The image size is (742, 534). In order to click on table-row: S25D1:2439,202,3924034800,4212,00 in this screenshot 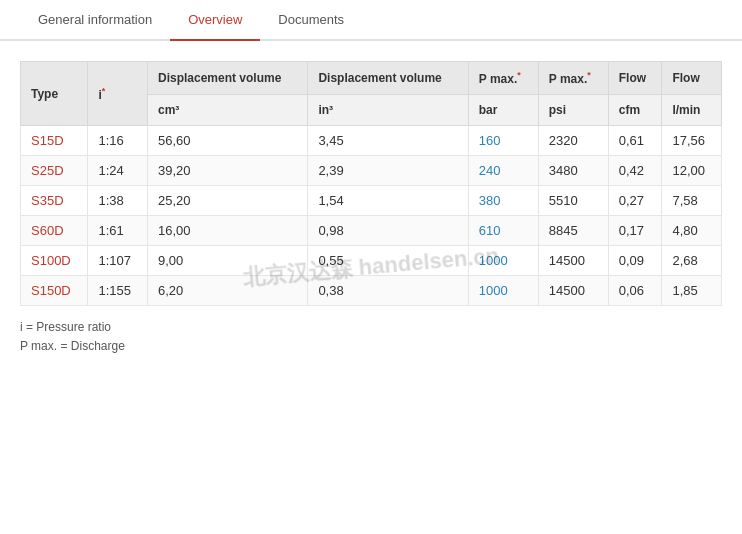, I will do `click(372, 171)`.